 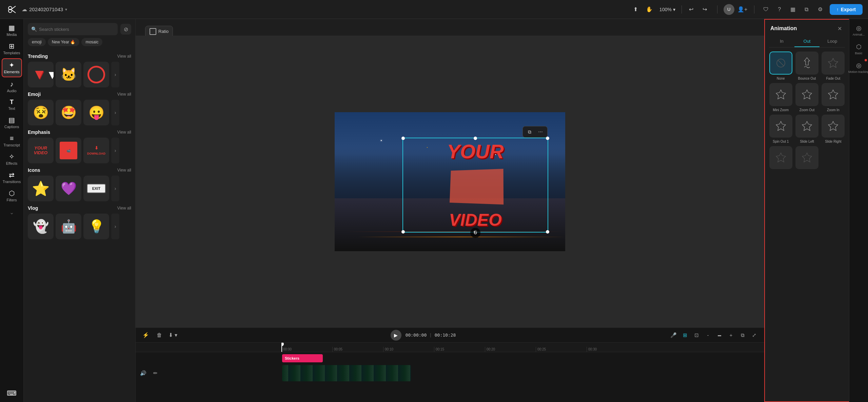 I want to click on sidebar-item-elements: ✦ Elements, so click(x=12, y=68).